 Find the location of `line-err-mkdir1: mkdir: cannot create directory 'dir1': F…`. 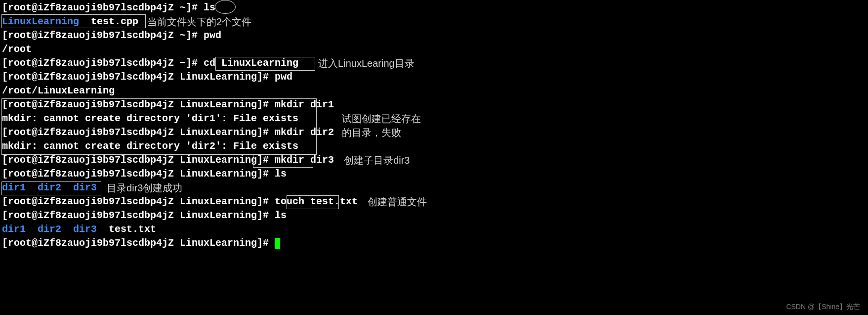

line-err-mkdir1: mkdir: cannot create directory 'dir1': F… is located at coordinates (434, 119).